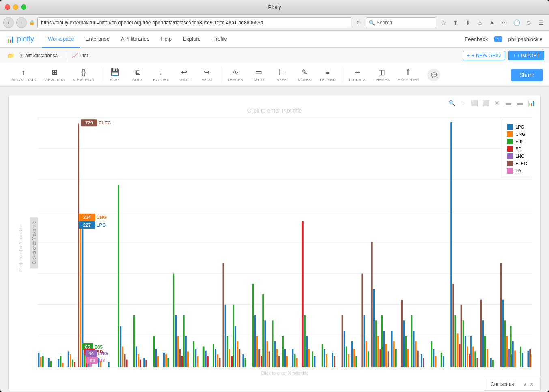  I want to click on history-icon: 🕐, so click(517, 23).